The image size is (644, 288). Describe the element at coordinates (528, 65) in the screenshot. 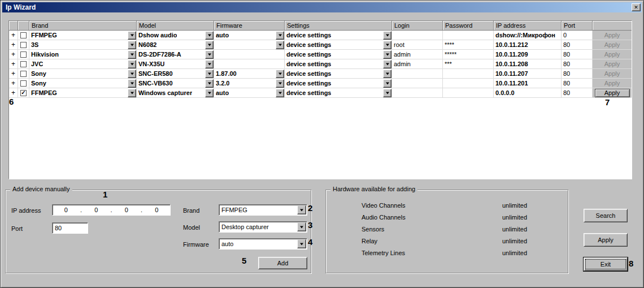

I see `ip-cell: 10.0.11.208` at that location.